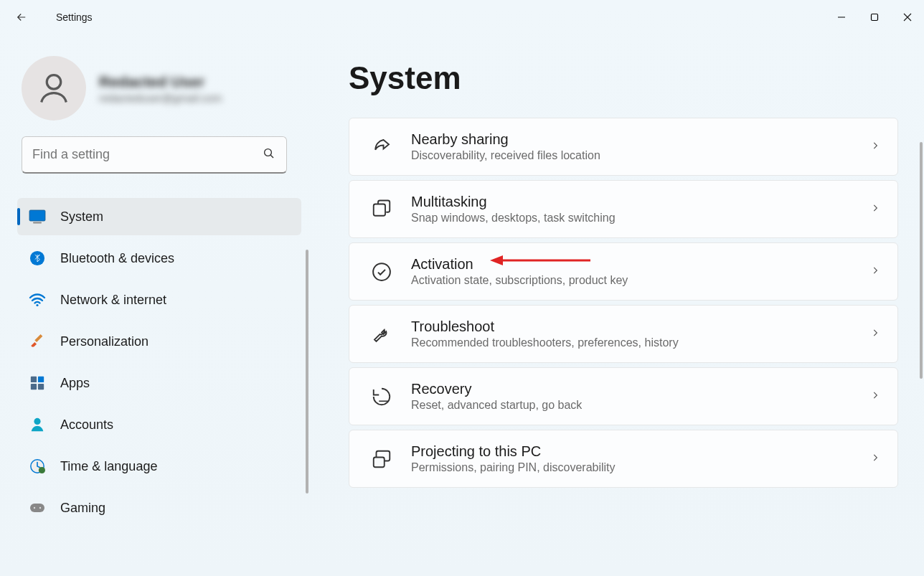 Image resolution: width=924 pixels, height=576 pixels. Describe the element at coordinates (269, 155) in the screenshot. I see `search-icon` at that location.